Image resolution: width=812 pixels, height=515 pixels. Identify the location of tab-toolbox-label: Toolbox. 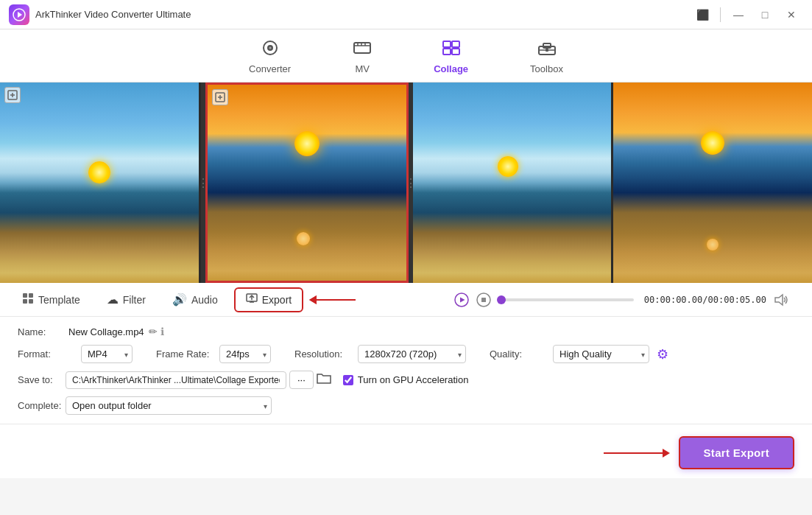
(546, 69).